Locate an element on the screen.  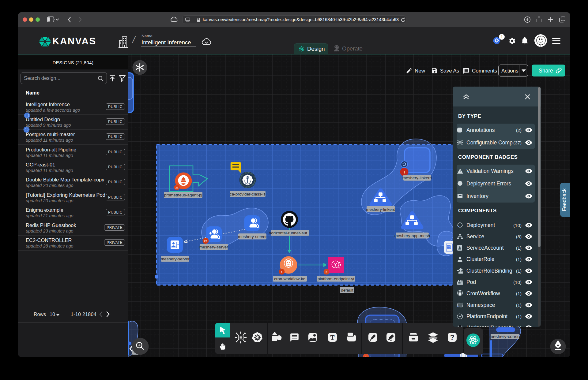
svg-text: 20 is located at coordinates (206, 241).